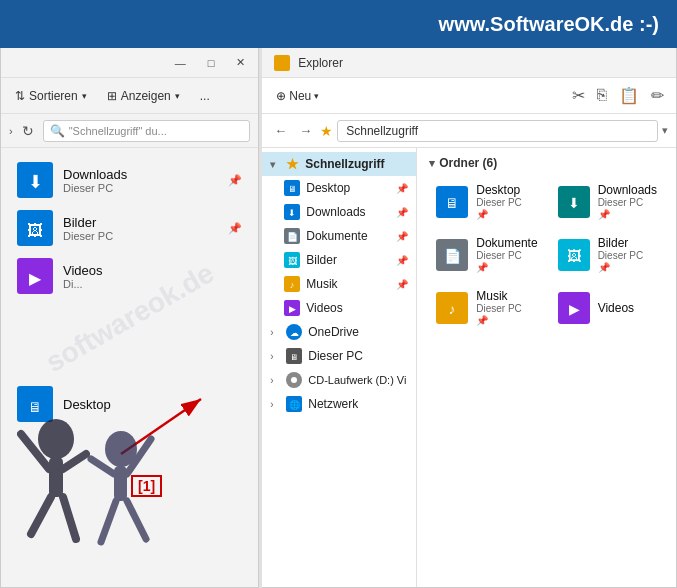 Image resolution: width=677 pixels, height=588 pixels. Describe the element at coordinates (486, 202) in the screenshot. I see `grid-item-desktop: 🖥 Desktop Dieser PC 📌` at that location.